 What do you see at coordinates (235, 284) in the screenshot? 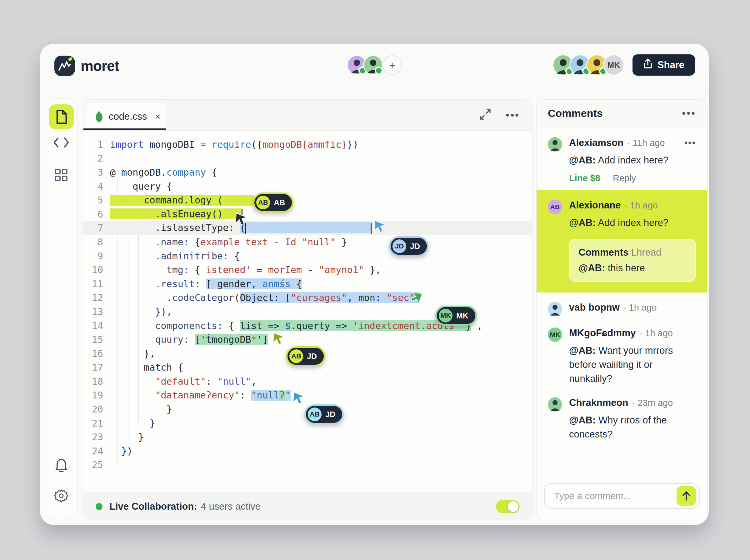
I see `code-token: [ gender,` at bounding box center [235, 284].